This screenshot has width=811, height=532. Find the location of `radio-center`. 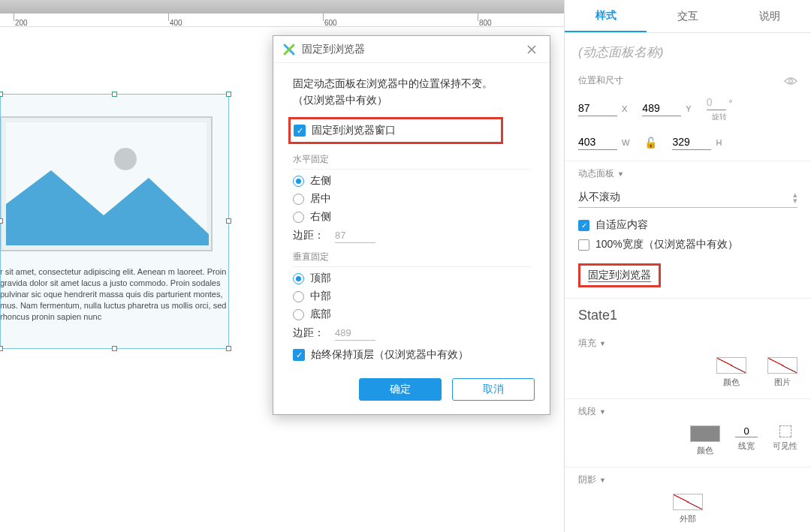

radio-center is located at coordinates (299, 200).